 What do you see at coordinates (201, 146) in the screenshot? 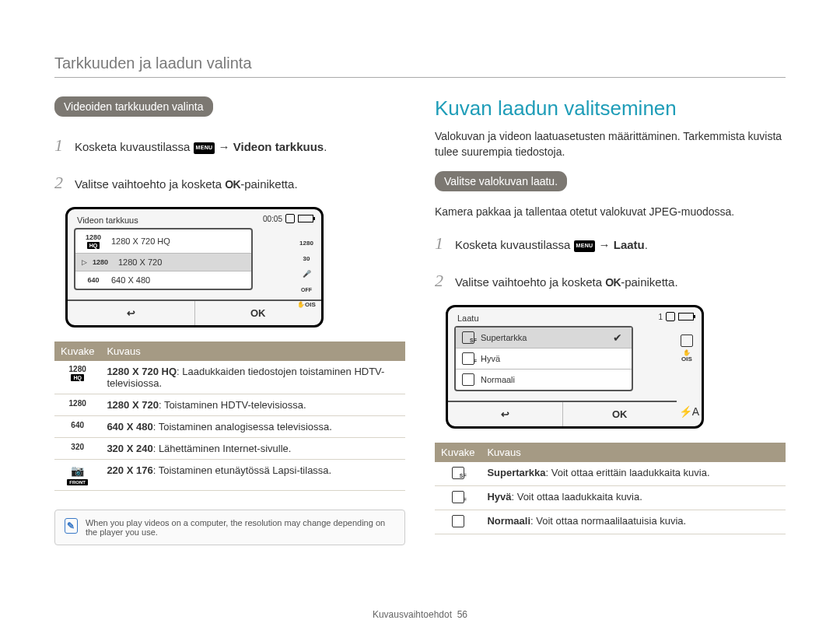
I see `step-1-text: Kosketa kuvaustilassa MENU → Videon tark…` at bounding box center [201, 146].